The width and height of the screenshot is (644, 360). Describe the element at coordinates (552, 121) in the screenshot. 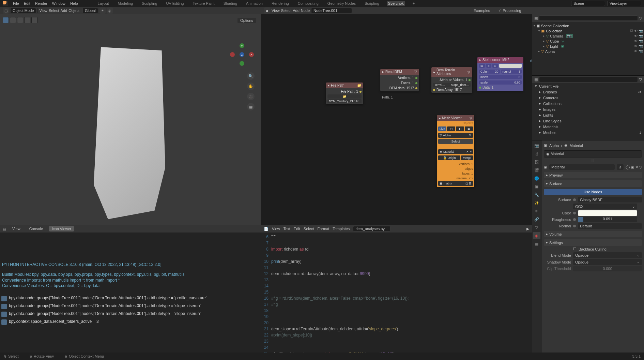

I see `assets-linestyles: Line Styles` at that location.